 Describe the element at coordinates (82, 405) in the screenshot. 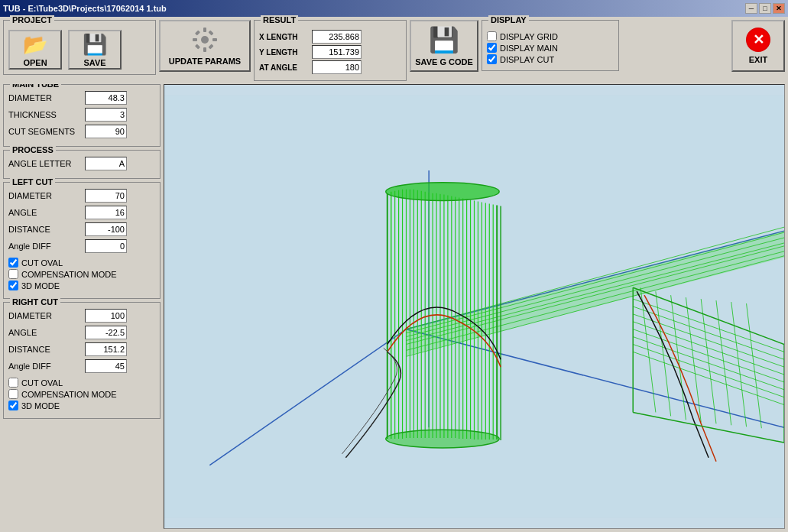

I see `rc-3d-mode-row: 3D MODE` at that location.